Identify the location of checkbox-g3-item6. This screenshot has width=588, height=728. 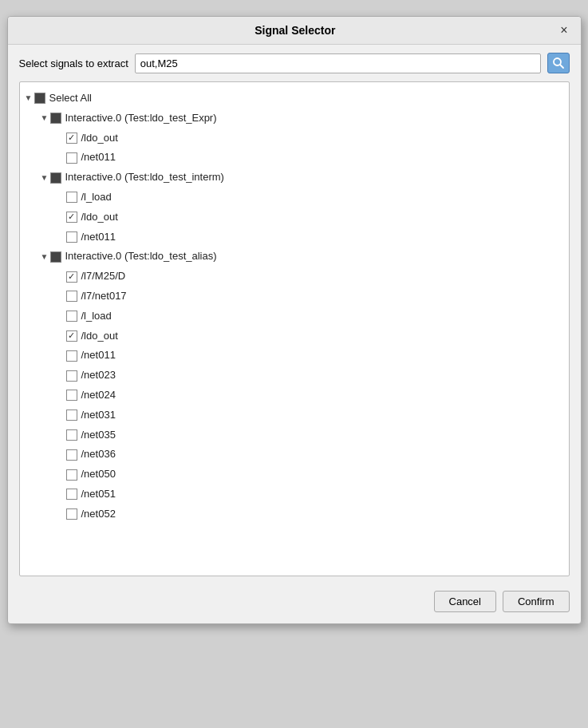
(72, 376).